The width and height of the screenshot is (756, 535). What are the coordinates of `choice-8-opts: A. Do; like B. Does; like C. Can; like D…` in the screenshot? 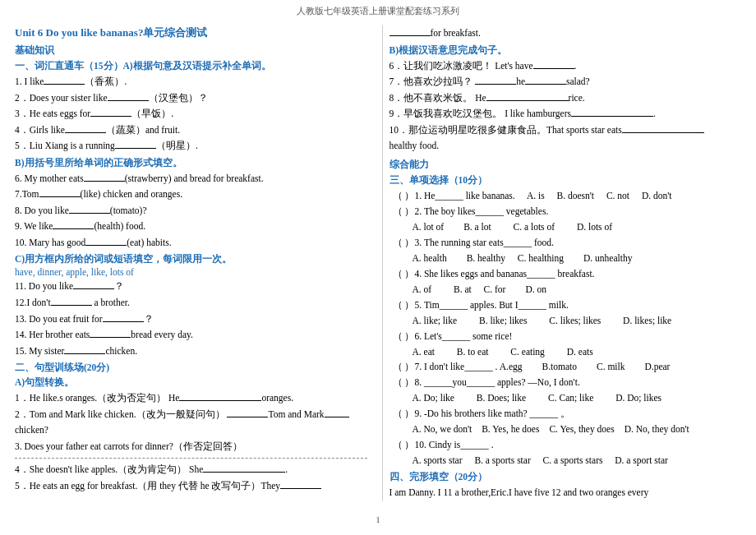 It's located at (577, 398).